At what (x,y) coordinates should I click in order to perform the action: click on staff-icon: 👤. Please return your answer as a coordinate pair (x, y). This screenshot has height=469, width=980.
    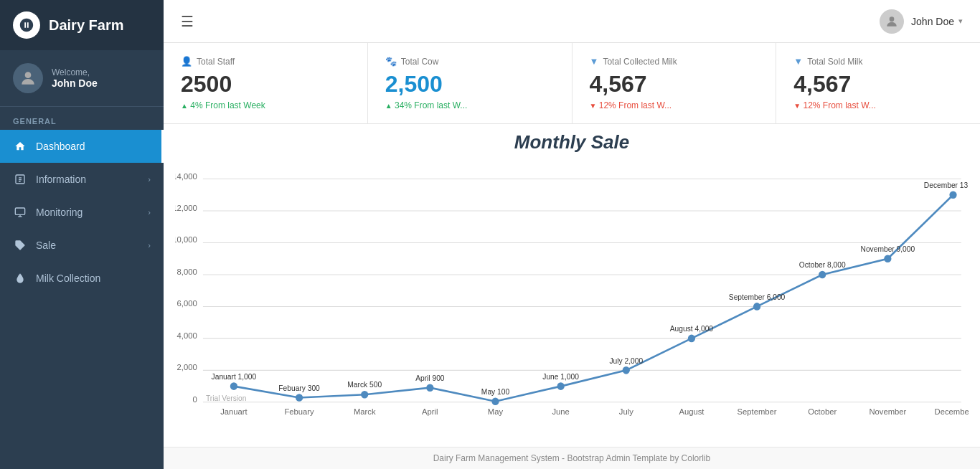
    Looking at the image, I should click on (187, 62).